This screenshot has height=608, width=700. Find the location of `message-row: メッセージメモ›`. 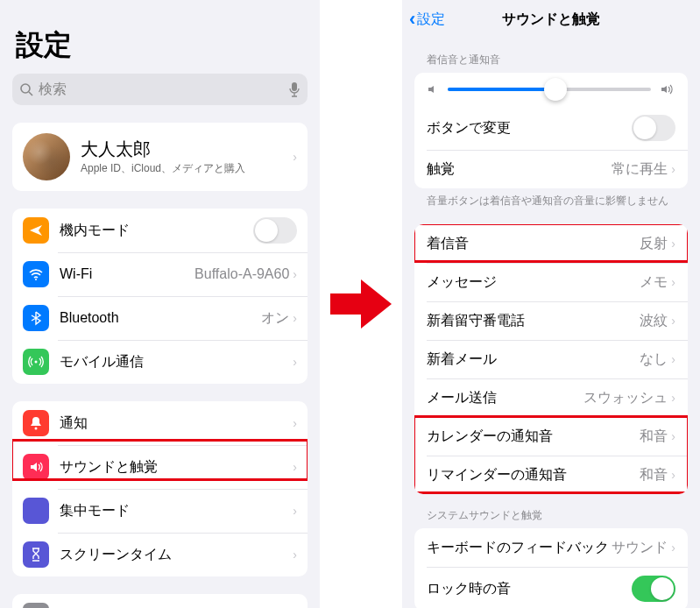

message-row: メッセージメモ› is located at coordinates (551, 282).